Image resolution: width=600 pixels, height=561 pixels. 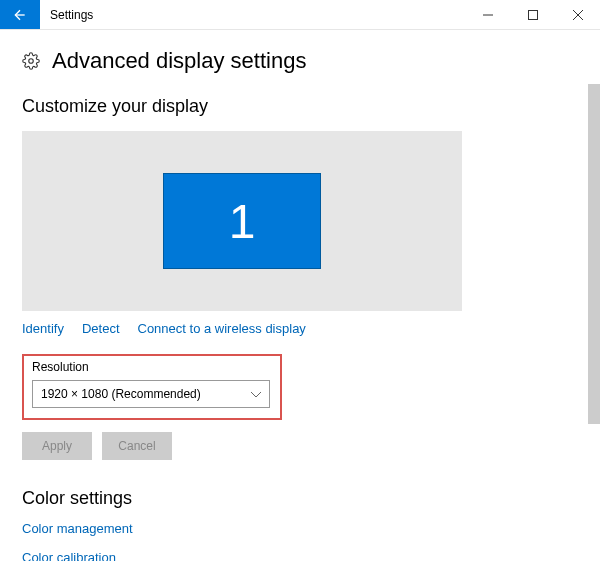 I want to click on page-header: Advanced display settings, so click(x=300, y=61).